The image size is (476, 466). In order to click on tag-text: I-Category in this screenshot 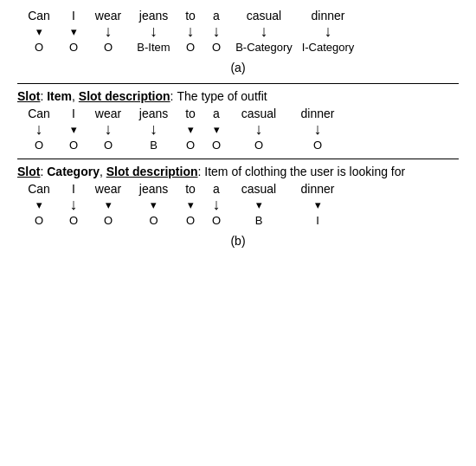, I will do `click(329, 47)`.